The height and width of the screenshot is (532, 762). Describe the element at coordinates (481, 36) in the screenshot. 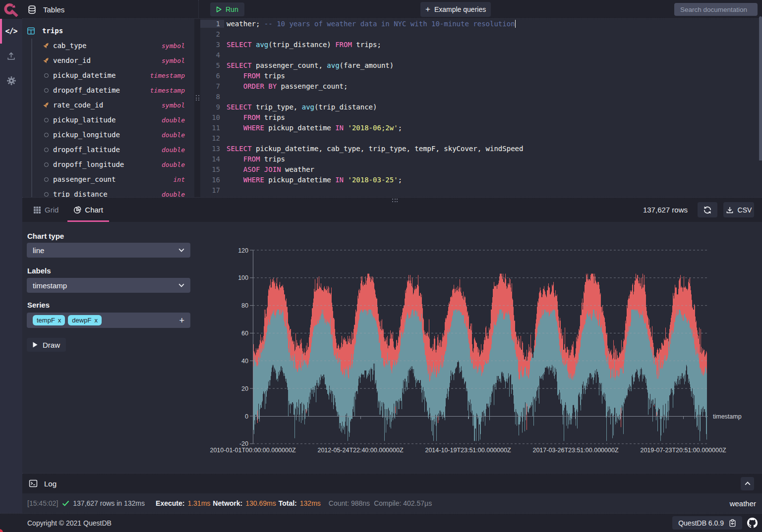

I see `editor-line-2: 2` at that location.